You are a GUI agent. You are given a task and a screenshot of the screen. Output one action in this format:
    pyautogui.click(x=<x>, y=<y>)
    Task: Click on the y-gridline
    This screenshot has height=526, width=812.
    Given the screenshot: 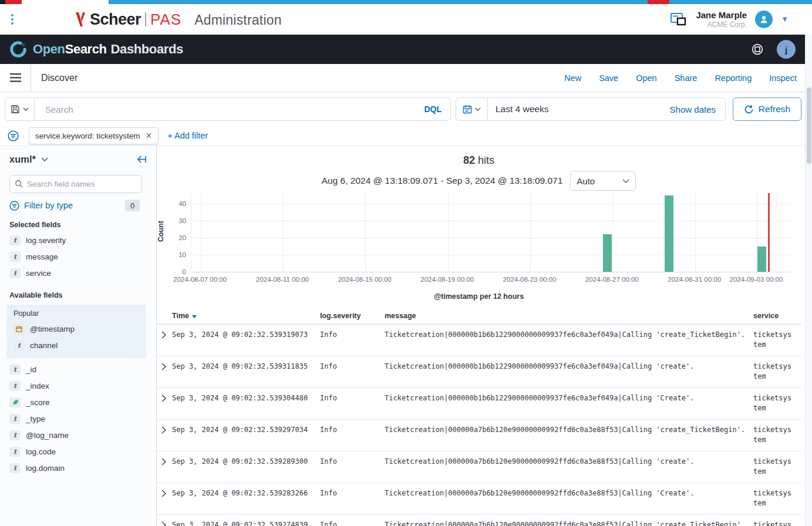 What is the action you would take?
    pyautogui.click(x=491, y=204)
    